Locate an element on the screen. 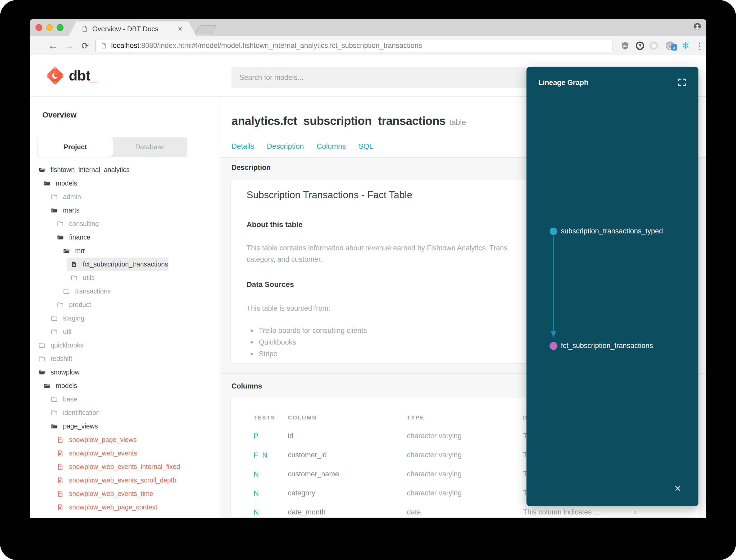  lineage-edge-arrowhead-icon is located at coordinates (553, 334).